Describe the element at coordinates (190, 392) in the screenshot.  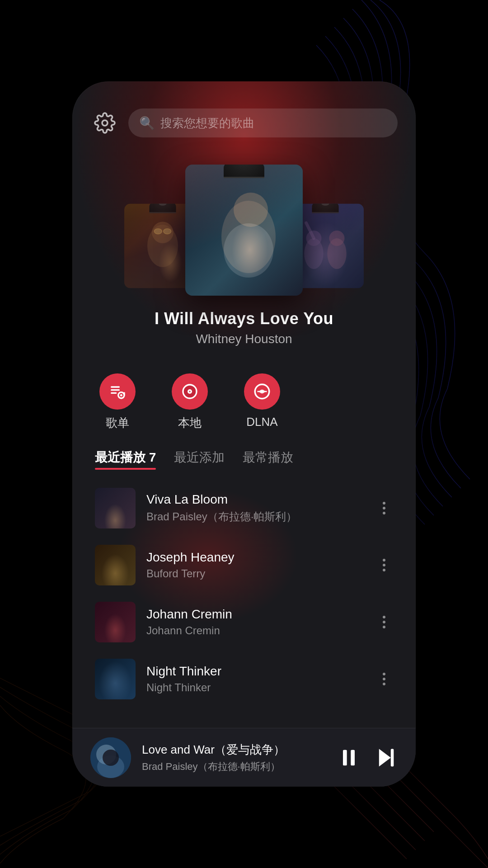
I see `local-icon` at that location.